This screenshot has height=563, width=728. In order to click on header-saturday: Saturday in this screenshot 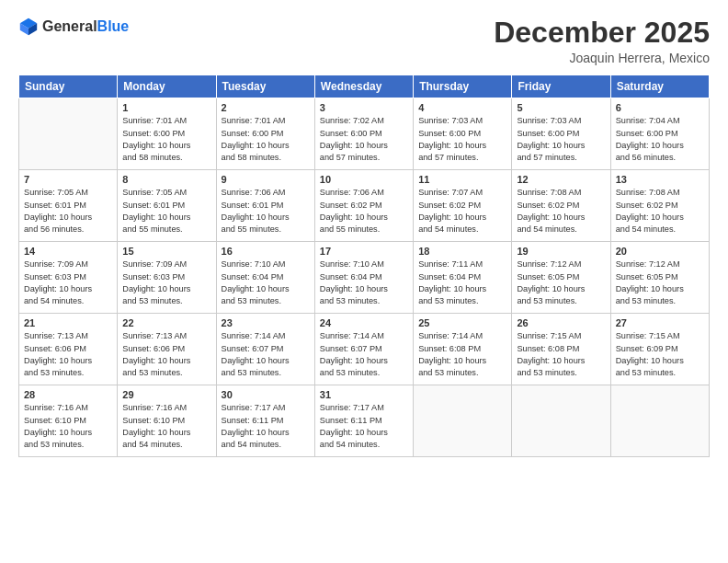, I will do `click(660, 86)`.